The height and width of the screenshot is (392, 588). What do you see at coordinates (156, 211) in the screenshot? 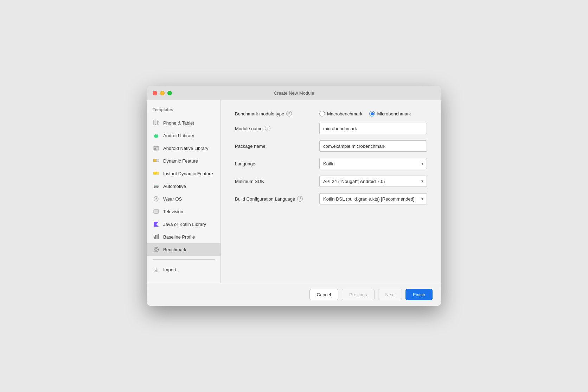
I see `television-icon` at bounding box center [156, 211].